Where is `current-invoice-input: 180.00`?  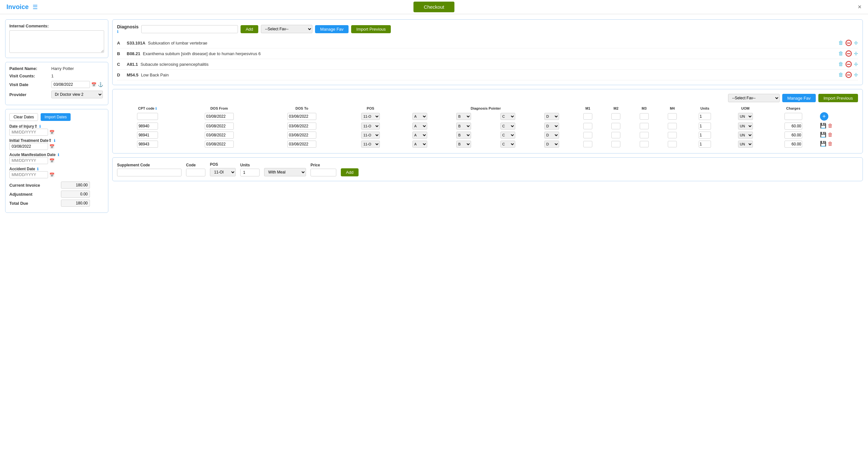
current-invoice-input: 180.00 is located at coordinates (75, 185).